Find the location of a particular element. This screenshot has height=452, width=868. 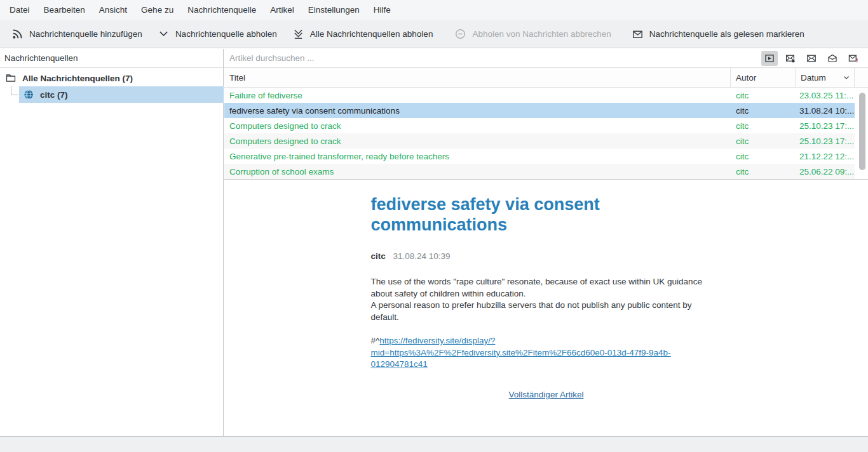

sort-descending-icon is located at coordinates (846, 77).